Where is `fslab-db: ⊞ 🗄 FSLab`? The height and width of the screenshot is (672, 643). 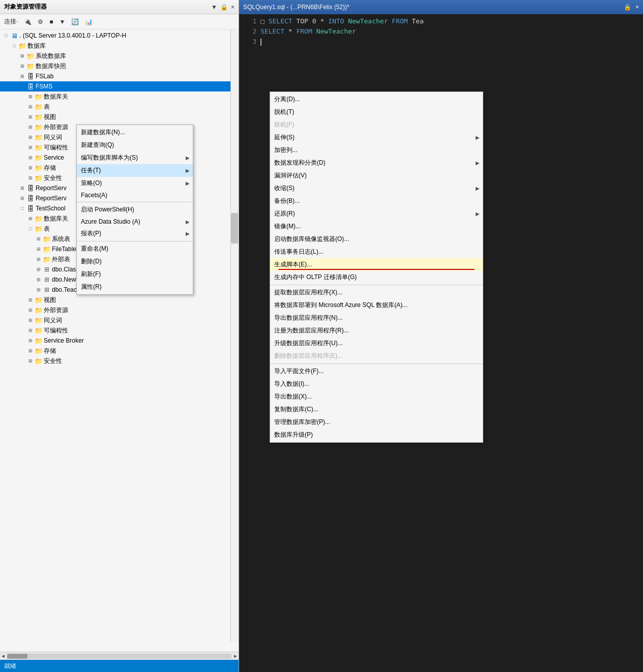
fslab-db: ⊞ 🗄 FSLab is located at coordinates (119, 76).